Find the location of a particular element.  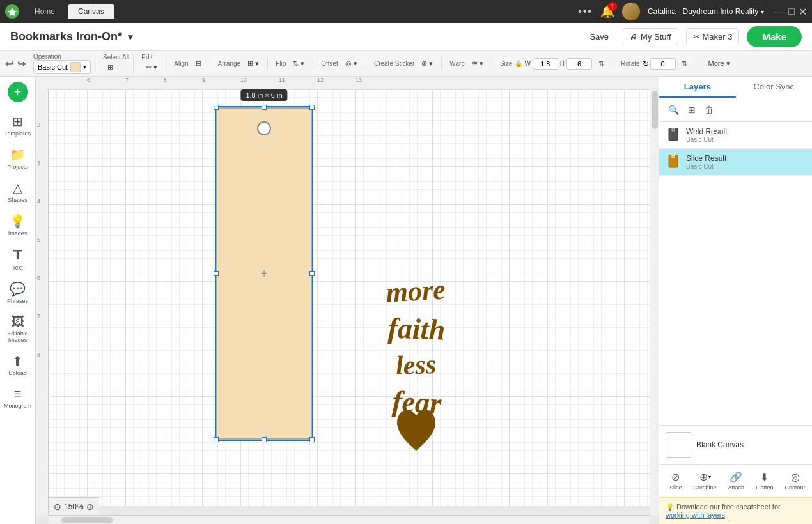

combine-icon: ⊕ is located at coordinates (703, 477).